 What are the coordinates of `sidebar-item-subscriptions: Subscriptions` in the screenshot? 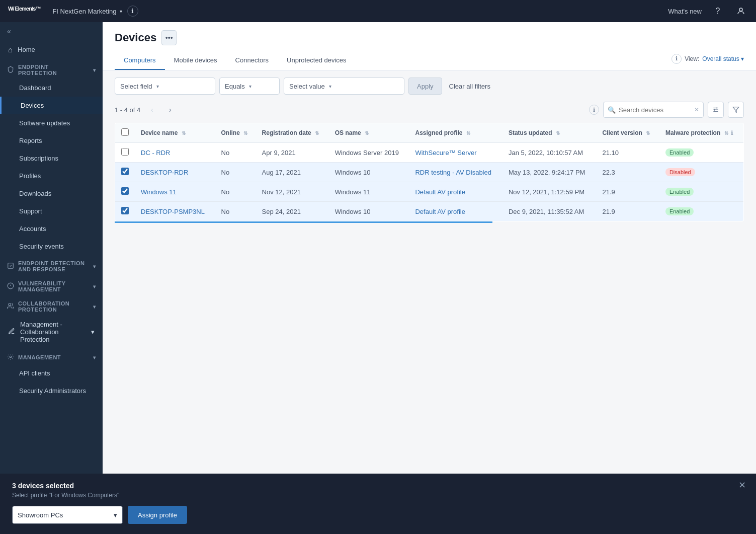 It's located at (51, 158).